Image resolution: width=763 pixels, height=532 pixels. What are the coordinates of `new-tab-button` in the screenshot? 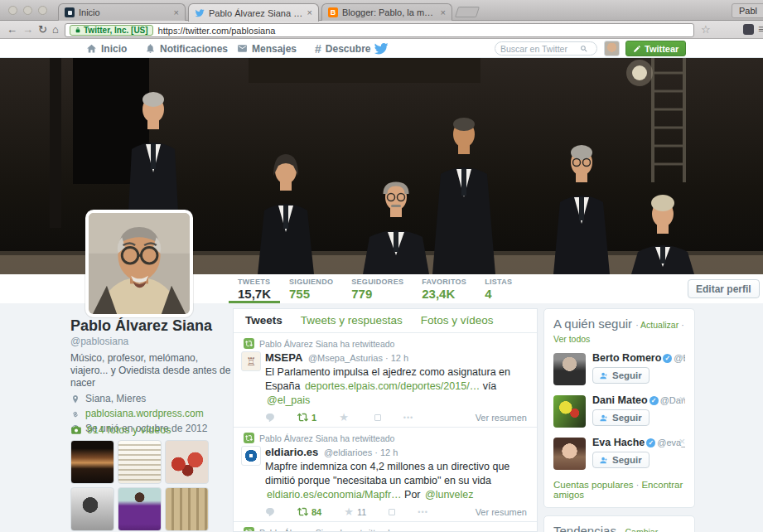 It's located at (467, 12).